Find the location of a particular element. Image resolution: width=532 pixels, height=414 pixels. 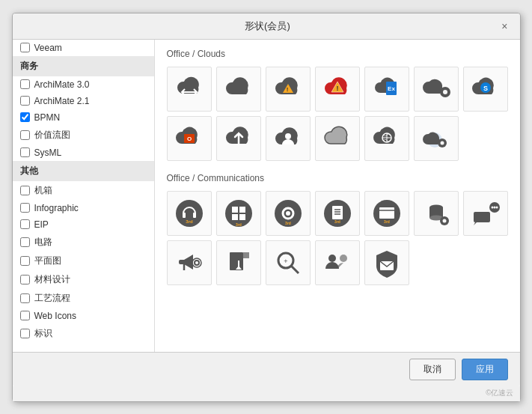

checkbox-circuit is located at coordinates (25, 243).